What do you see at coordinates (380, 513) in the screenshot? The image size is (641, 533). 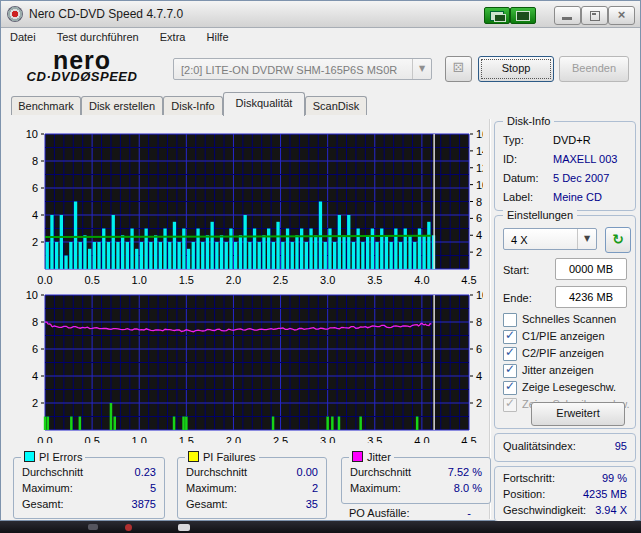 I see `po-failures-label: PO Ausfälle:` at bounding box center [380, 513].